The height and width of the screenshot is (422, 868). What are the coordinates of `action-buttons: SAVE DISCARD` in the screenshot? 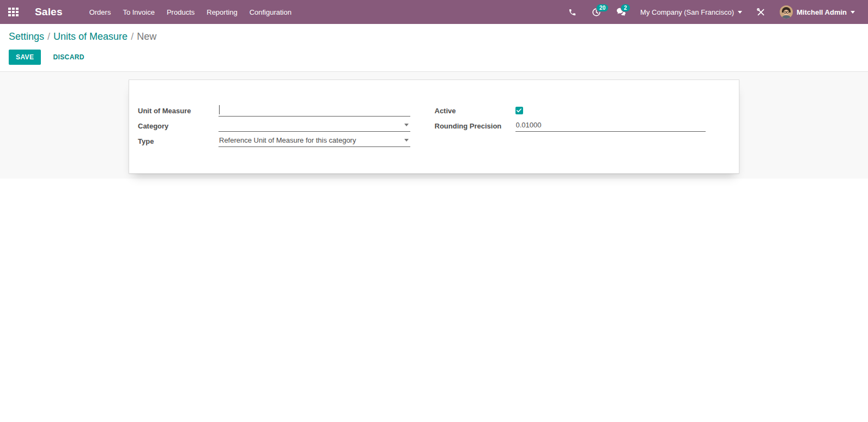 It's located at (434, 57).